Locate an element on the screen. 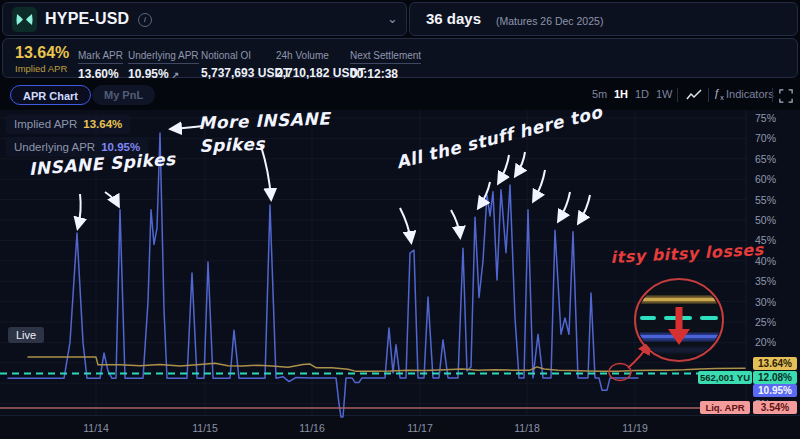 The height and width of the screenshot is (439, 800). timeframe-1w: 1W is located at coordinates (664, 94).